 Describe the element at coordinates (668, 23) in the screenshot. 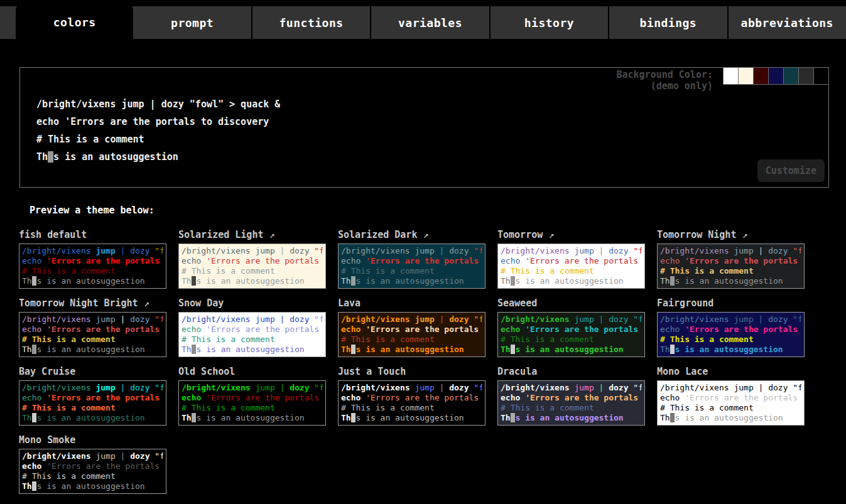

I see `tab-bindings: bindings` at that location.